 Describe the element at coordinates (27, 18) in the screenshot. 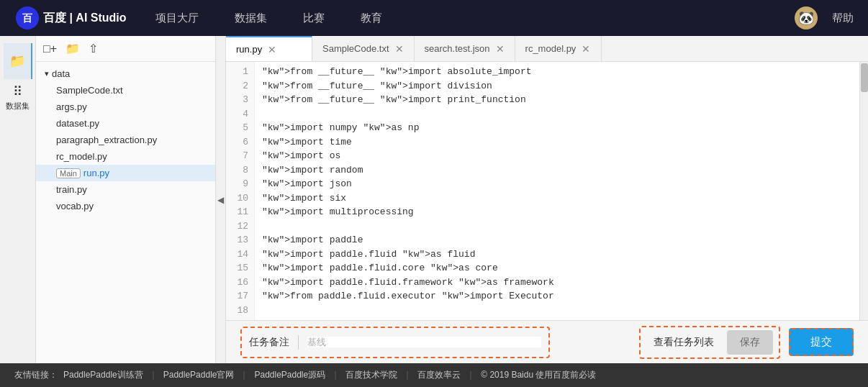

I see `baidu-logo-icon: 百` at that location.